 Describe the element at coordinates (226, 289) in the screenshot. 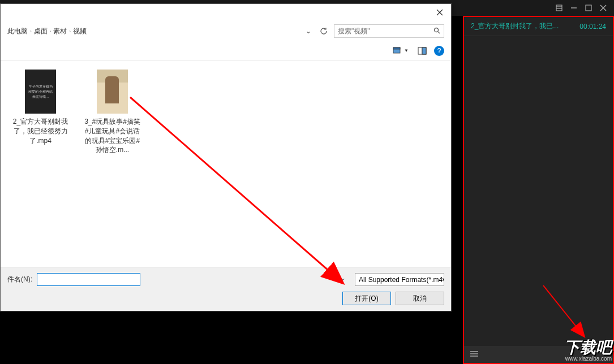

I see `dialog-footer: 件名(N): All Supported Formats(*.m4v ⌄ 打开(…` at that location.